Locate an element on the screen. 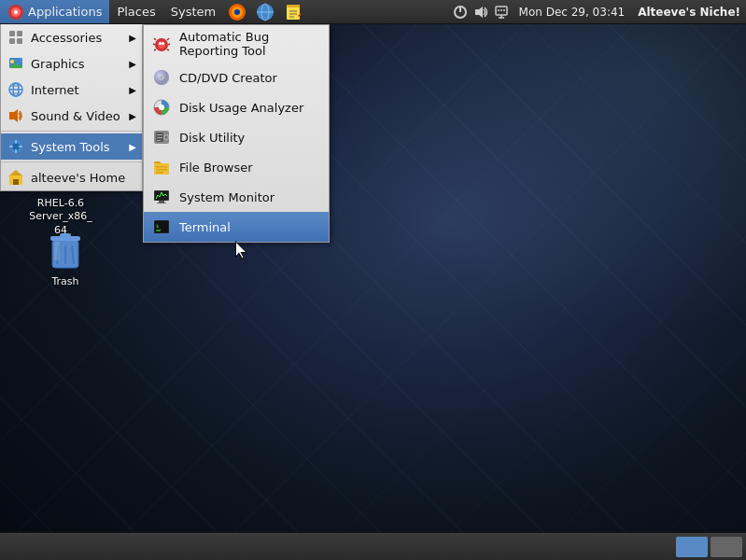 The image size is (746, 560). bug-report-label: Automatic Bug Reporting Tool is located at coordinates (250, 44).